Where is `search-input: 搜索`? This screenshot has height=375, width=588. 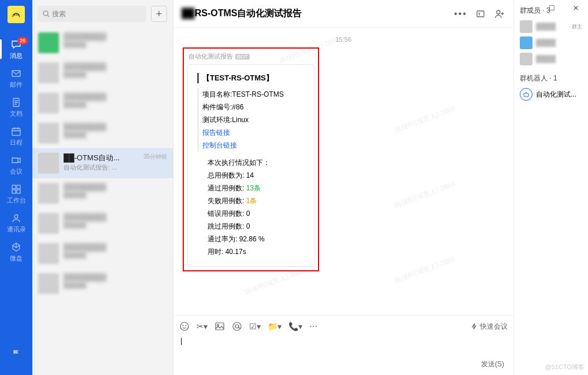
search-input: 搜索 is located at coordinates (93, 14).